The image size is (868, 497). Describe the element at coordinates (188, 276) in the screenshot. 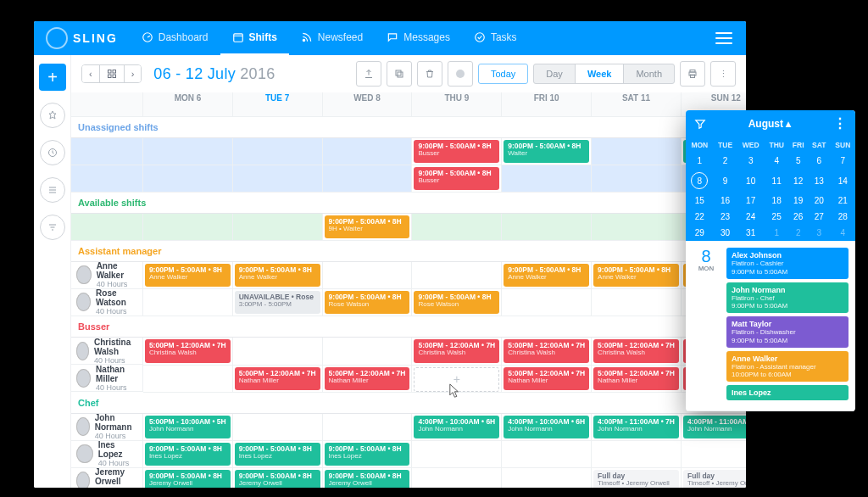

I see `shift-anne-mon: 9:00PM - 5:00AM • 8HAnne Walker` at that location.